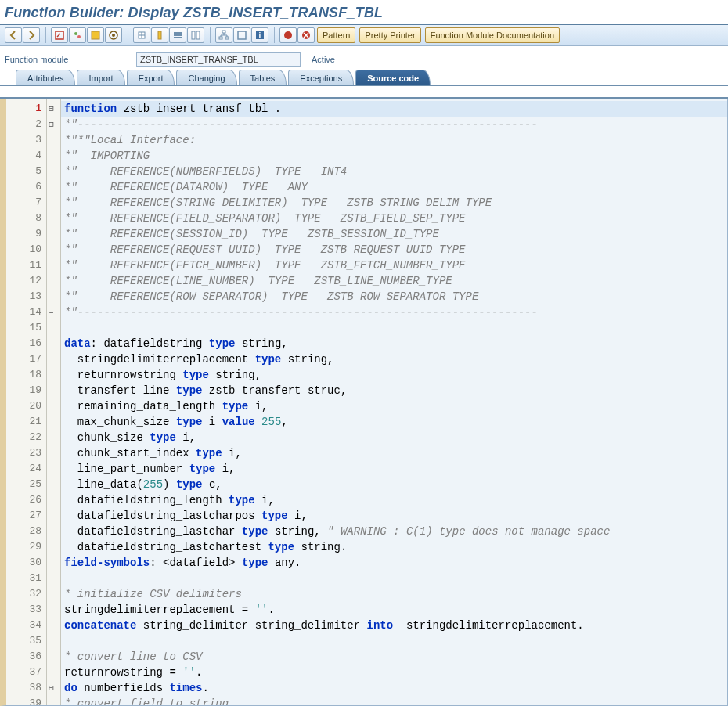 Image resolution: width=728 pixels, height=717 pixels. What do you see at coordinates (395, 375) in the screenshot?
I see `code-line: returnrowstring type string,` at bounding box center [395, 375].